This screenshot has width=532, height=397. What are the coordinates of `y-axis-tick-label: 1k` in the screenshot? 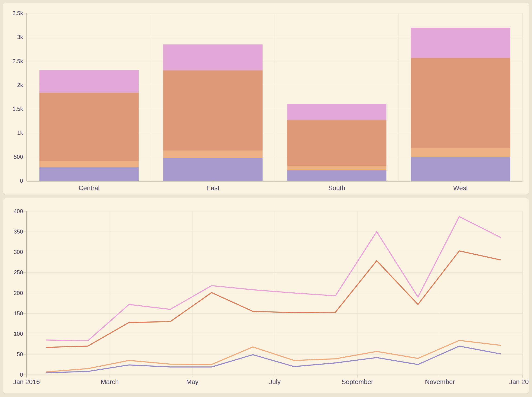 It's located at (20, 133).